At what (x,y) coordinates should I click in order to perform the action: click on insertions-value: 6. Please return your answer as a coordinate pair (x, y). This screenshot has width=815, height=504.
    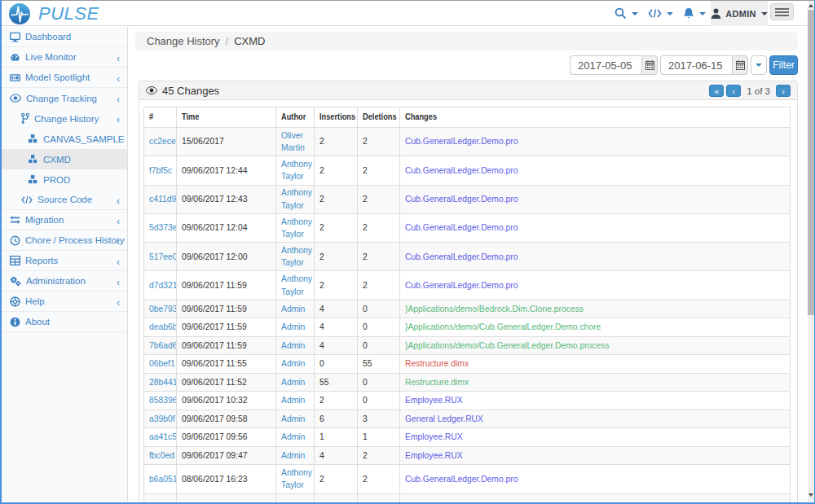
    Looking at the image, I should click on (322, 419).